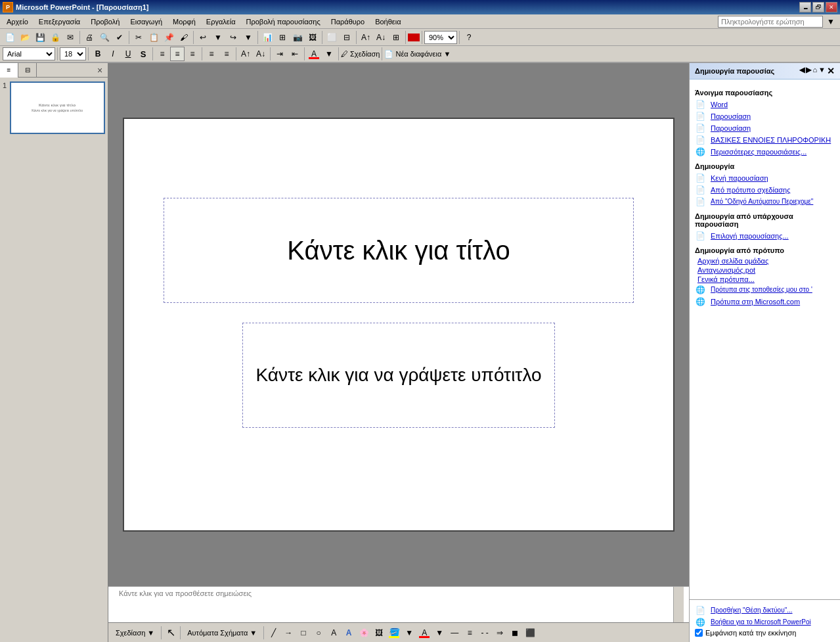 Image resolution: width=840 pixels, height=642 pixels. What do you see at coordinates (409, 633) in the screenshot?
I see `fill-color-dropdown: ▼` at bounding box center [409, 633].